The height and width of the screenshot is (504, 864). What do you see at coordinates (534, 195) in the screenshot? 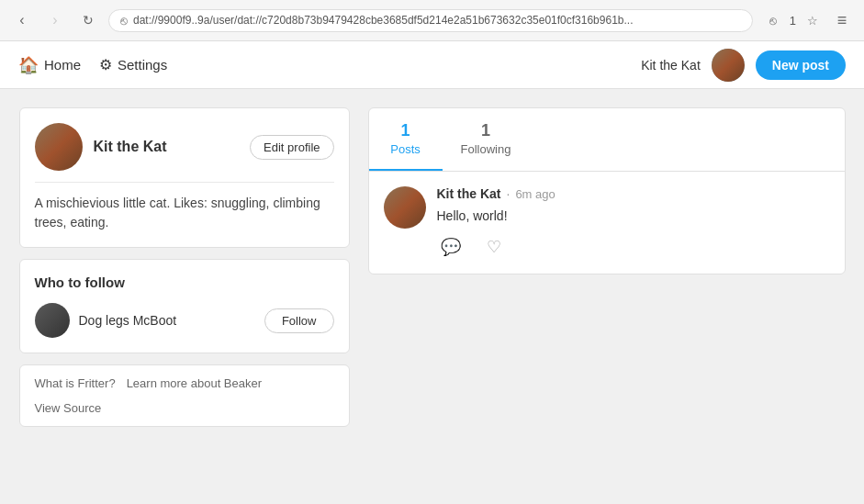
I see `post-time: 6m ago` at bounding box center [534, 195].